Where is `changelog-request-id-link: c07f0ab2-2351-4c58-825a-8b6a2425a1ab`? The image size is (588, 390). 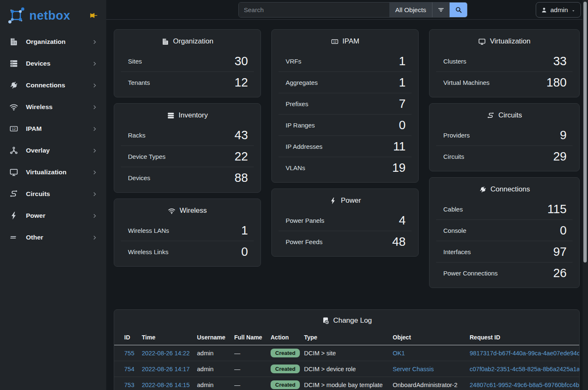 changelog-request-id-link: c07f0ab2-2351-4c58-825a-8b6a2425a1ab is located at coordinates (524, 369).